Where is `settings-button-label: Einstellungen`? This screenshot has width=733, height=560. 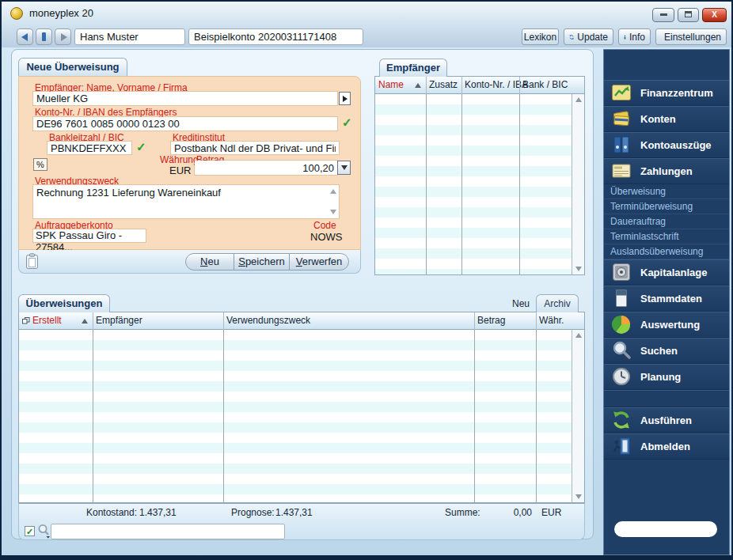 settings-button-label: Einstellungen is located at coordinates (693, 37).